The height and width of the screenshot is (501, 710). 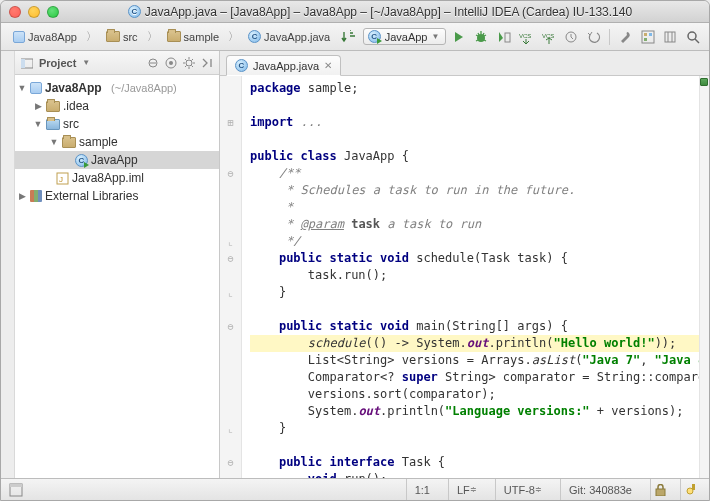 What do you see at coordinates (526, 37) in the screenshot?
I see `vcs-update-button: VCS` at bounding box center [526, 37].